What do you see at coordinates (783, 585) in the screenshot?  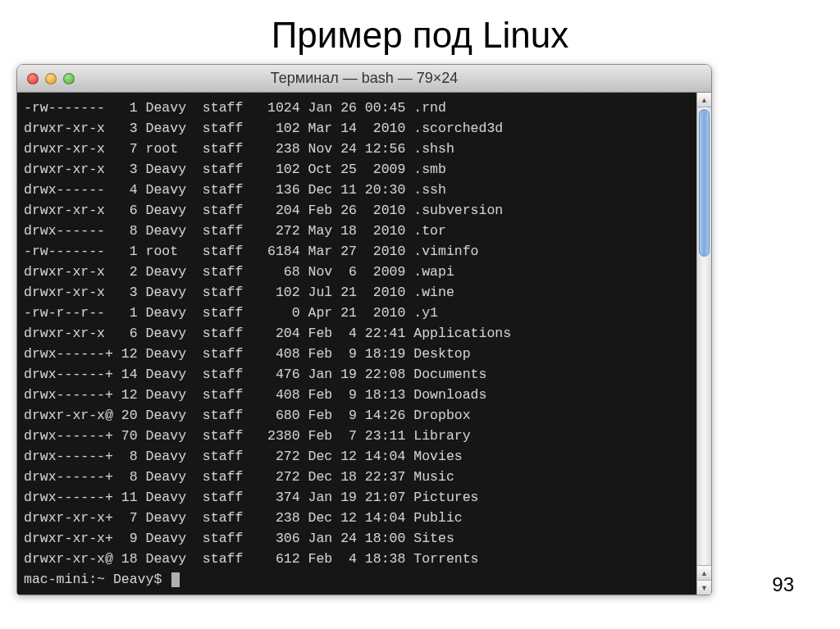 I see `page-number: 93` at bounding box center [783, 585].